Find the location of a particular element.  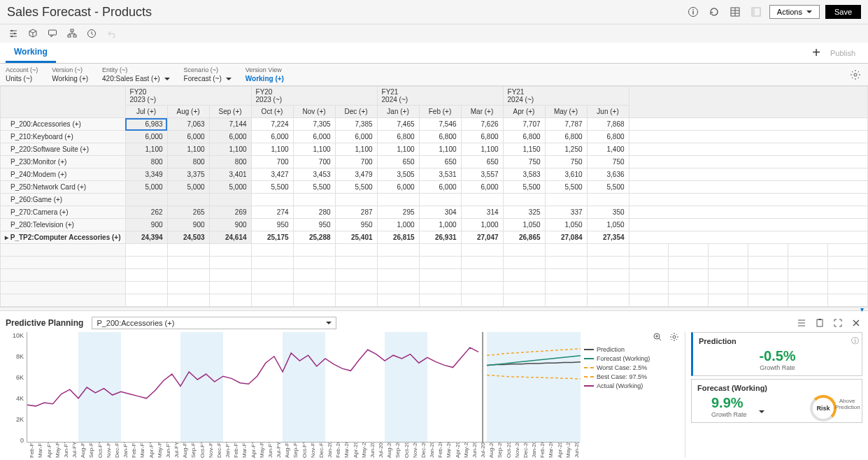

data-cell: 337 is located at coordinates (566, 213).